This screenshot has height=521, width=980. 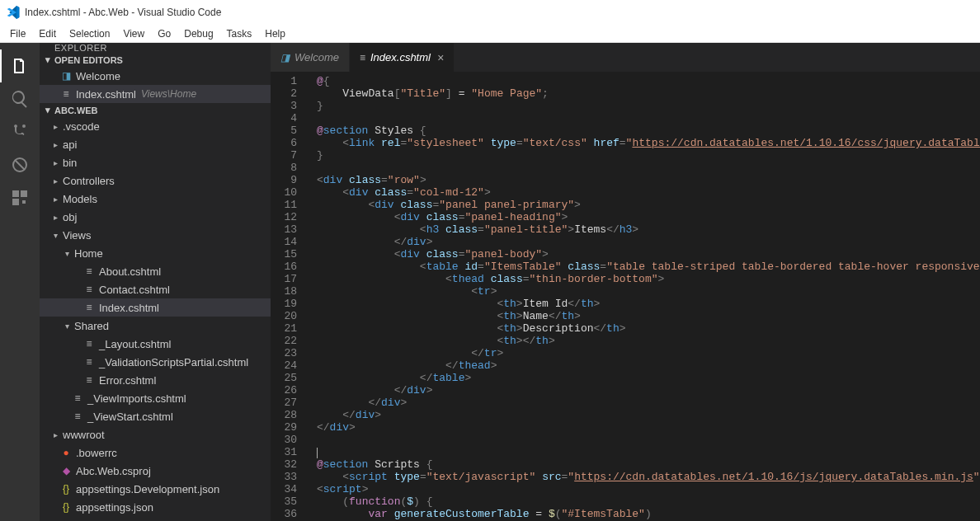 I want to click on open-editor-item: ◨Welcome, so click(x=155, y=76).